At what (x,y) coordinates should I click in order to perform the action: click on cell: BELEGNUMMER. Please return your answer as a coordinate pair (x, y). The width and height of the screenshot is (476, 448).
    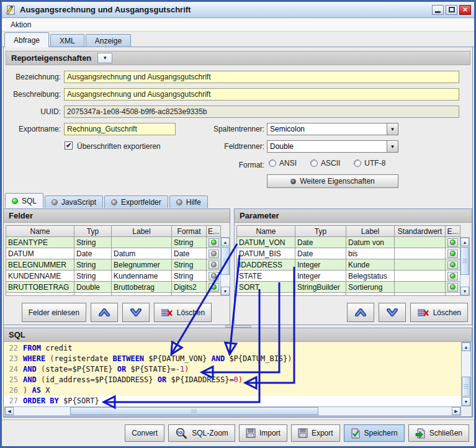
    Looking at the image, I should click on (40, 265).